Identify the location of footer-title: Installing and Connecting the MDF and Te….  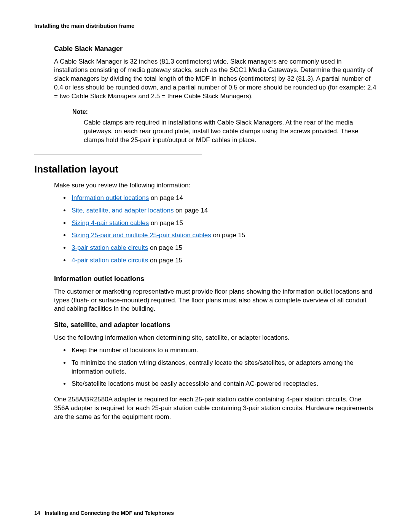
(109, 513).